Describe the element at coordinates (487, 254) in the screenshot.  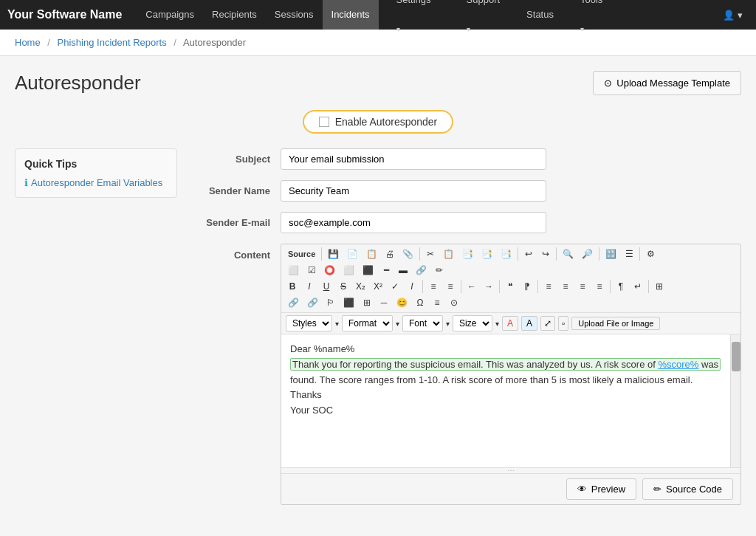
I see `toolbar-paste-text-button: 📑` at that location.